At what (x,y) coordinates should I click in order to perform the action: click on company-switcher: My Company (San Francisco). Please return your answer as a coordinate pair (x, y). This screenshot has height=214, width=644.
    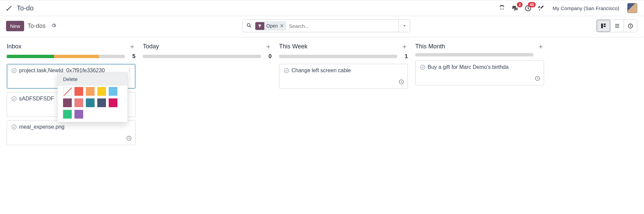
    Looking at the image, I should click on (586, 8).